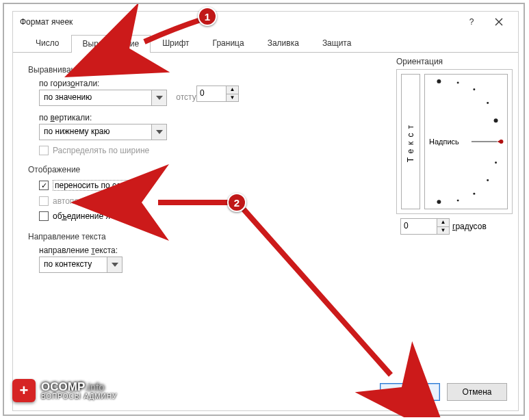 This screenshot has height=420, width=529. Describe the element at coordinates (64, 391) in the screenshot. I see `watermark: + OCOMP.info ВОПРОСЫ АДМИНУ` at that location.